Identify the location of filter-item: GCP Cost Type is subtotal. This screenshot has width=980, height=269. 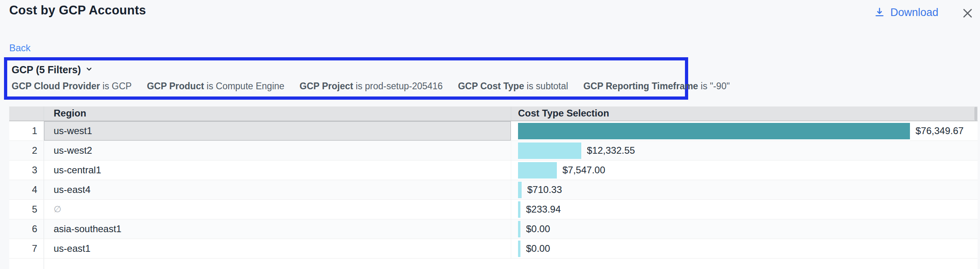
(513, 86).